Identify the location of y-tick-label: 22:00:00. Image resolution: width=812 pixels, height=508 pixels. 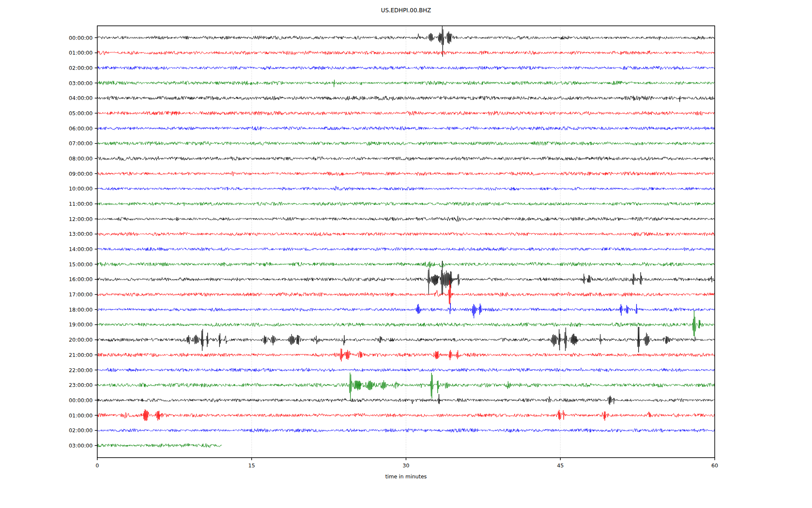
(81, 370).